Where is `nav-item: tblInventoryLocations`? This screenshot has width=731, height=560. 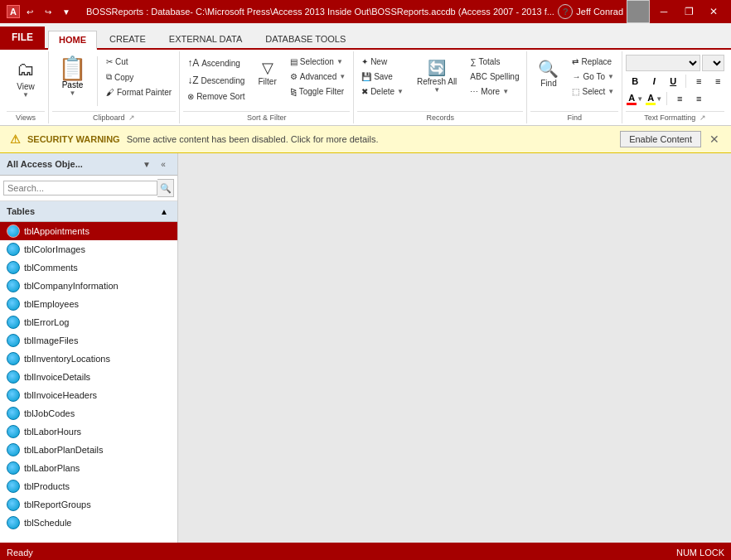 nav-item: tblInventoryLocations is located at coordinates (89, 359).